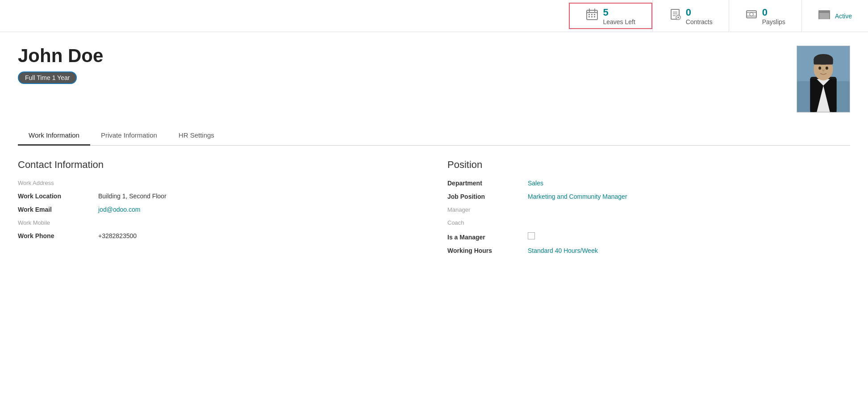 This screenshot has height=419, width=868. I want to click on work-email-row: Work Email jod@odoo.com, so click(219, 210).